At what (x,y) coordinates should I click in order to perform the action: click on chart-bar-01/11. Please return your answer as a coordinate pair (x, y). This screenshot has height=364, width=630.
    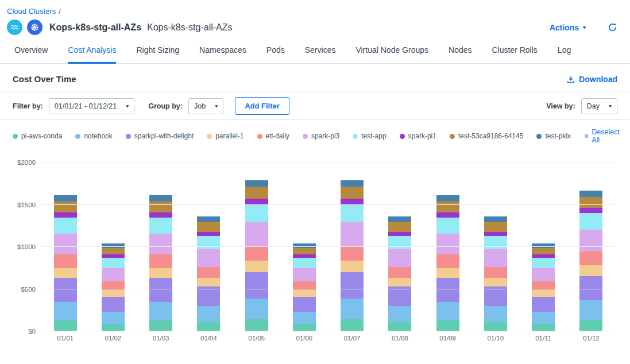
    Looking at the image, I should click on (543, 247).